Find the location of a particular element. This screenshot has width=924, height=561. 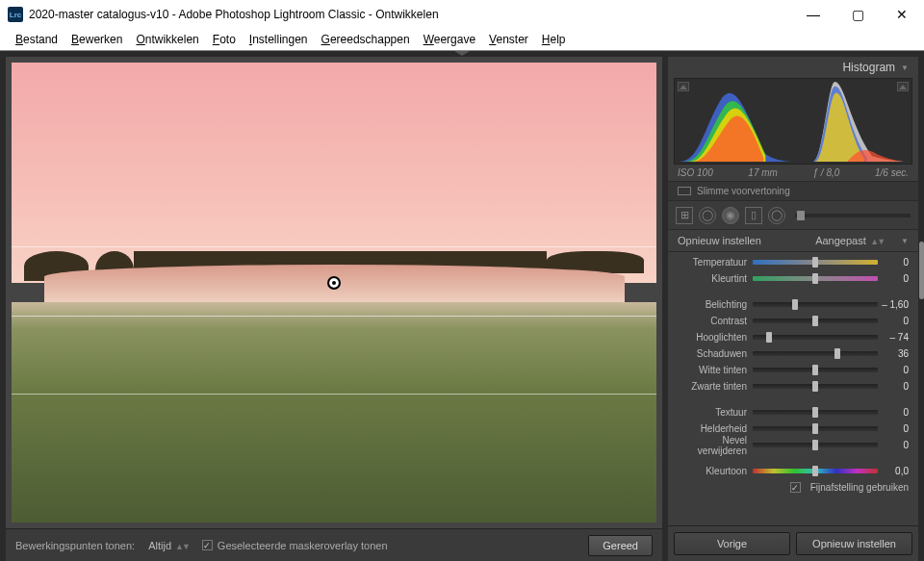

histogram-graph is located at coordinates (793, 121).